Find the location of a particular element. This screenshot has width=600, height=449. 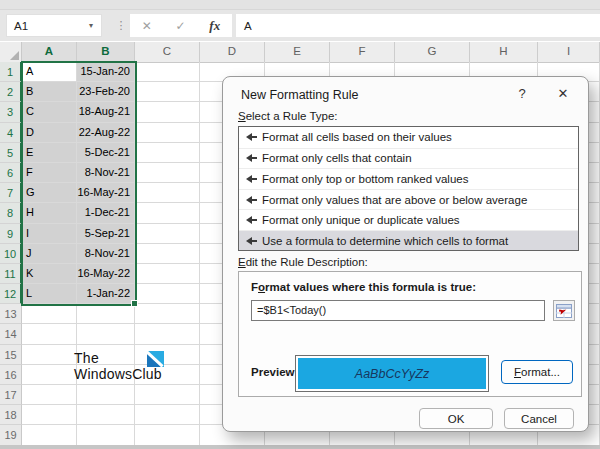

cell-C19 is located at coordinates (168, 435).